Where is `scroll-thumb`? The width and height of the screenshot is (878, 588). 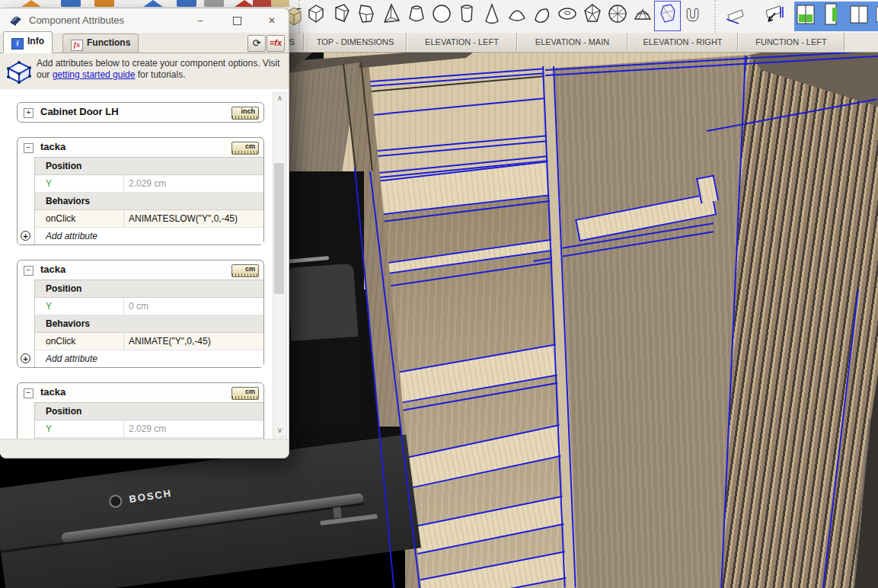 scroll-thumb is located at coordinates (279, 228).